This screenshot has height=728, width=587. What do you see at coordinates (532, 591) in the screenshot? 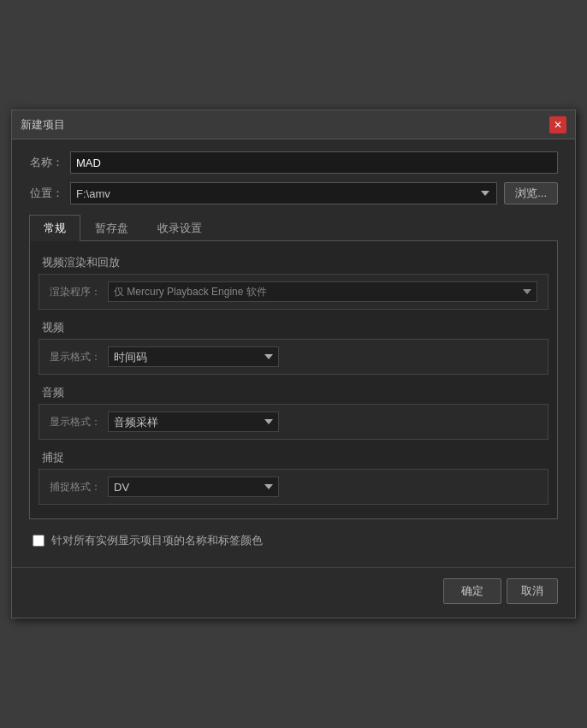
I see `cancel-button: 取消` at bounding box center [532, 591].